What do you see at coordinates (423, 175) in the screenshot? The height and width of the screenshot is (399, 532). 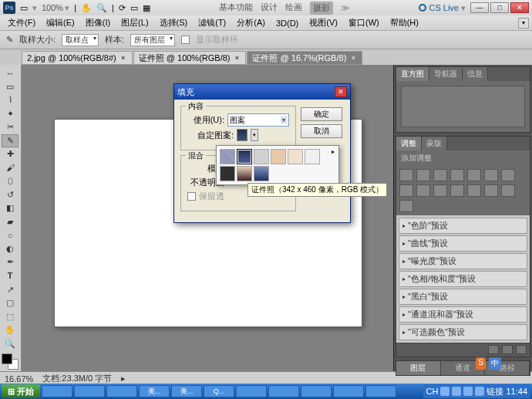 I see `levels-icon` at bounding box center [423, 175].